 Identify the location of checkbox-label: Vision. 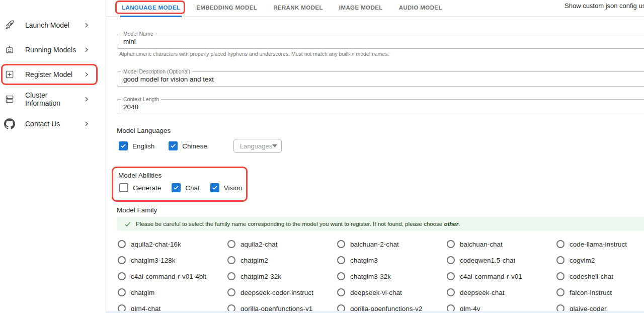
(233, 188).